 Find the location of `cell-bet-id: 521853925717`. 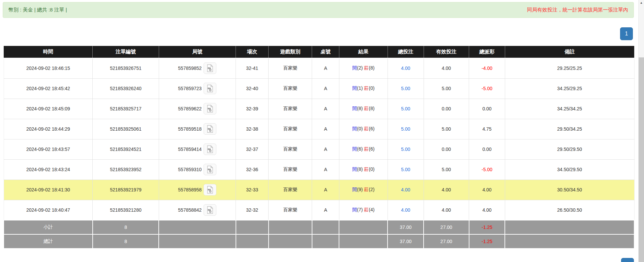

cell-bet-id: 521853925717 is located at coordinates (126, 109).